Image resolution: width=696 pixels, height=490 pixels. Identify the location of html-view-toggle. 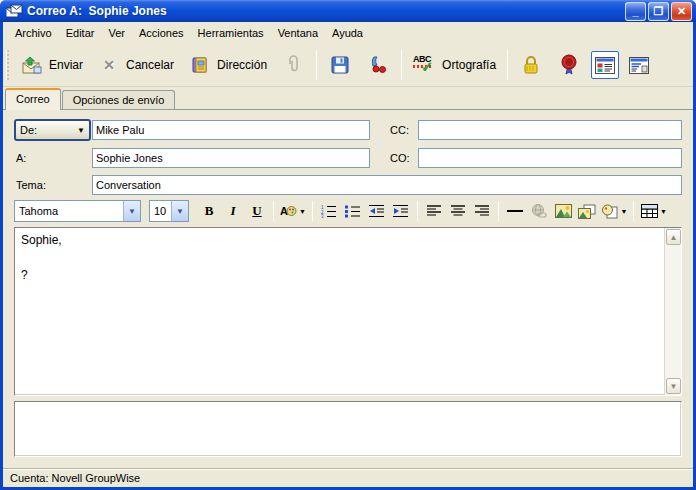
(605, 65).